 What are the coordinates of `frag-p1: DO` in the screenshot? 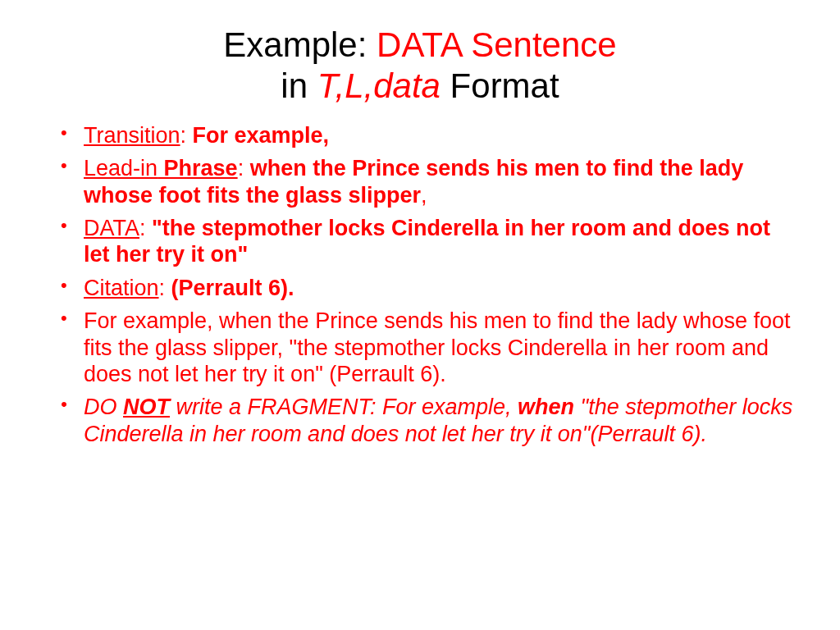 It's located at (103, 407).